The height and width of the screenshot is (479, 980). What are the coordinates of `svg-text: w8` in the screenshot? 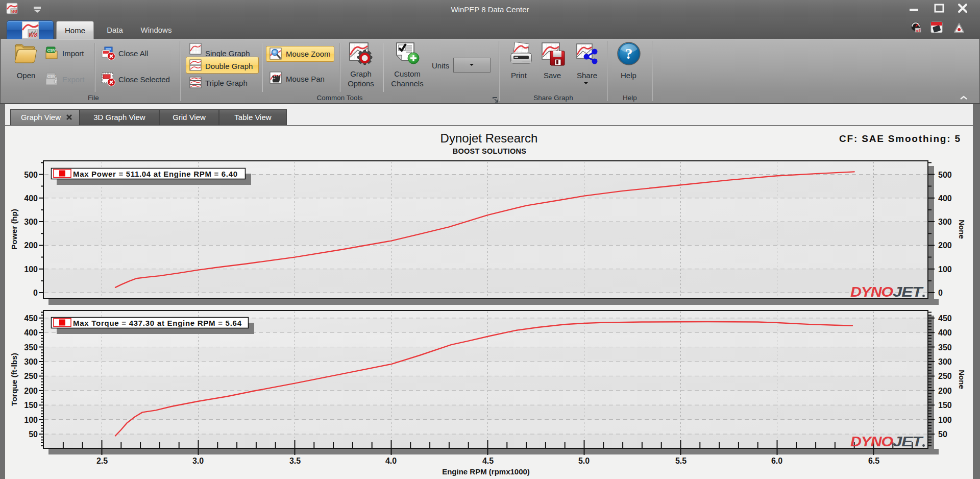 It's located at (918, 31).